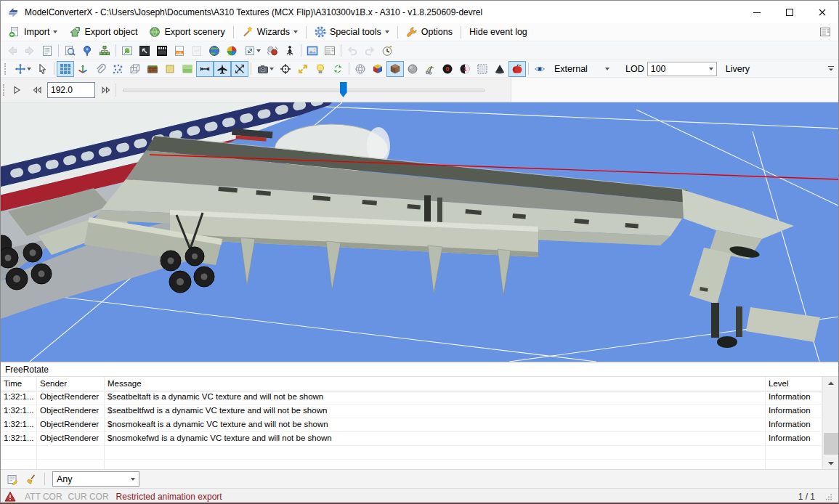 The width and height of the screenshot is (839, 504). What do you see at coordinates (825, 32) in the screenshot?
I see `event-log-panel-button` at bounding box center [825, 32].